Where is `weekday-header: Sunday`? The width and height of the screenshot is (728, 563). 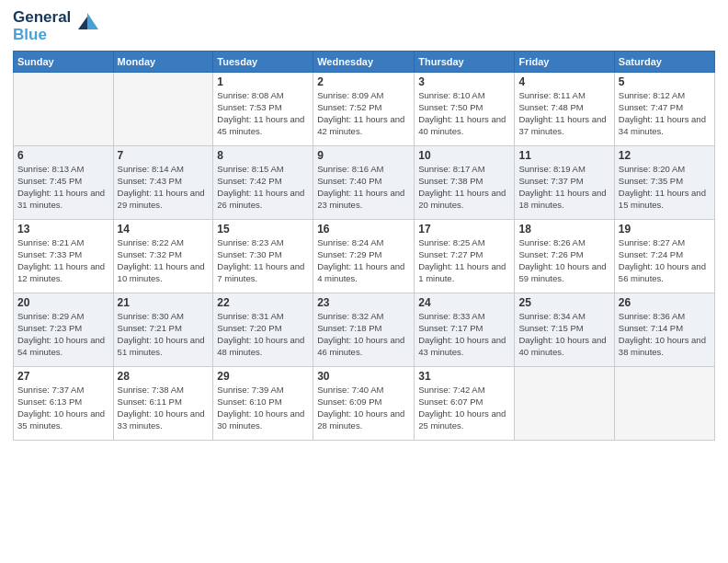 weekday-header: Sunday is located at coordinates (64, 63).